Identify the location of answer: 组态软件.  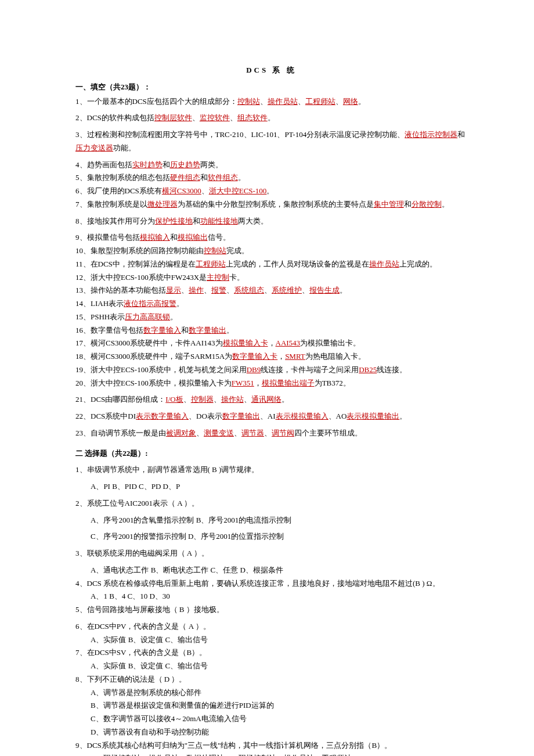
(252, 117).